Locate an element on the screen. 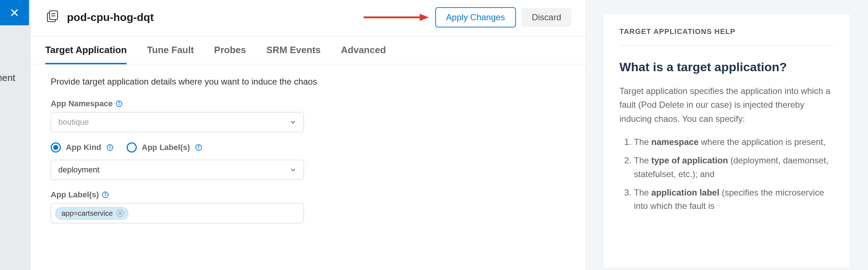  tab-probes: Probes is located at coordinates (230, 51).